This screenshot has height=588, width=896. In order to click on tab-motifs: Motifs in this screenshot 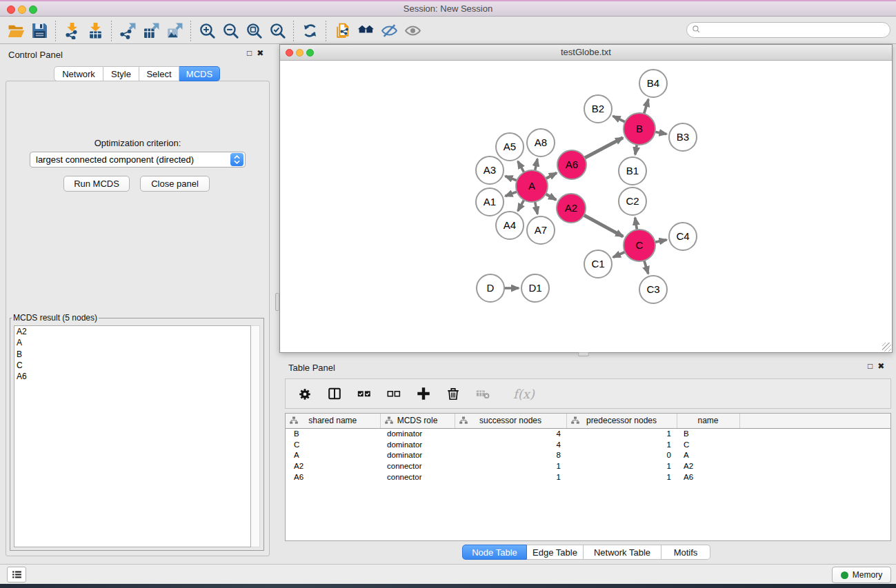, I will do `click(686, 552)`.